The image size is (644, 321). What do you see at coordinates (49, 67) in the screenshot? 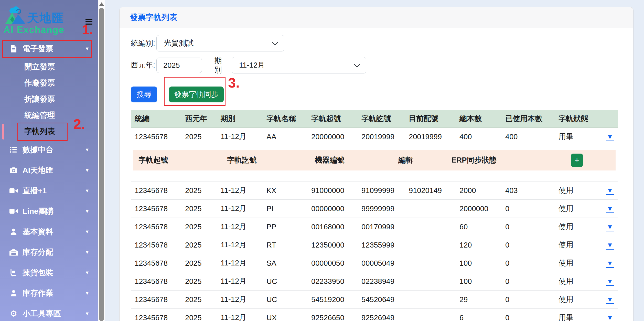
I see `sidebar-subitem-create-invoice: 開立發票` at bounding box center [49, 67].